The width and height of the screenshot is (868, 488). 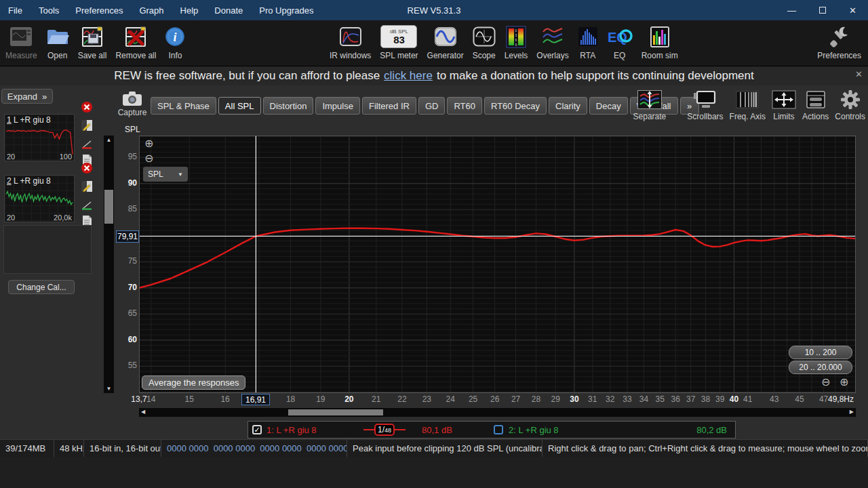 What do you see at coordinates (815, 117) in the screenshot?
I see `tool-label: Actions` at bounding box center [815, 117].